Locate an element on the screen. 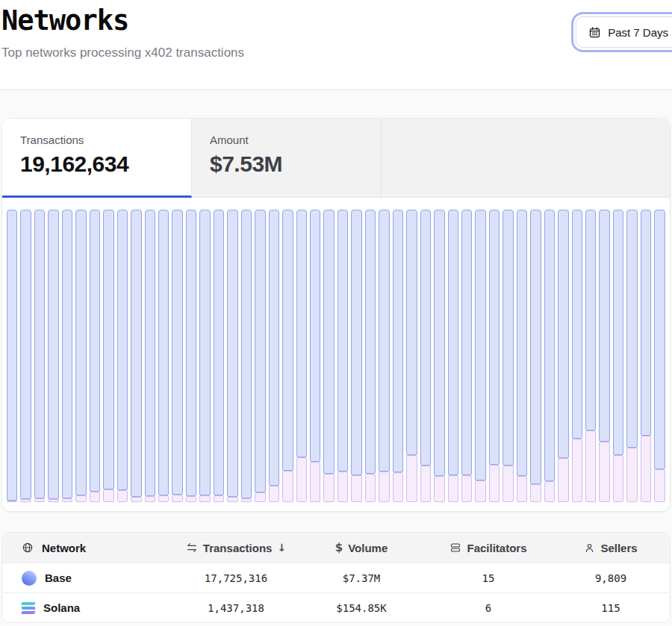 The image size is (672, 626). table-row-base: Base 17,725,316 $7.37M 15 9,809 is located at coordinates (336, 578).